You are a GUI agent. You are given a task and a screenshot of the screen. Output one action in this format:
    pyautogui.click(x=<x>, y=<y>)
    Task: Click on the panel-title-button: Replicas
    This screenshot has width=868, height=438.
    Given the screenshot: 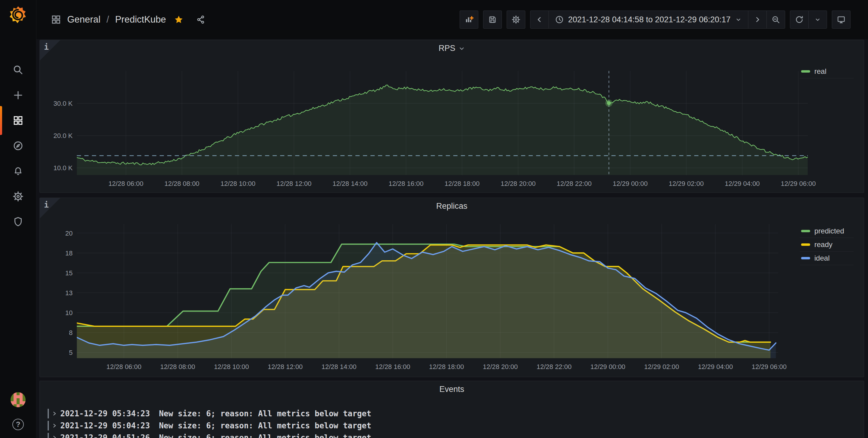 What is the action you would take?
    pyautogui.click(x=452, y=206)
    